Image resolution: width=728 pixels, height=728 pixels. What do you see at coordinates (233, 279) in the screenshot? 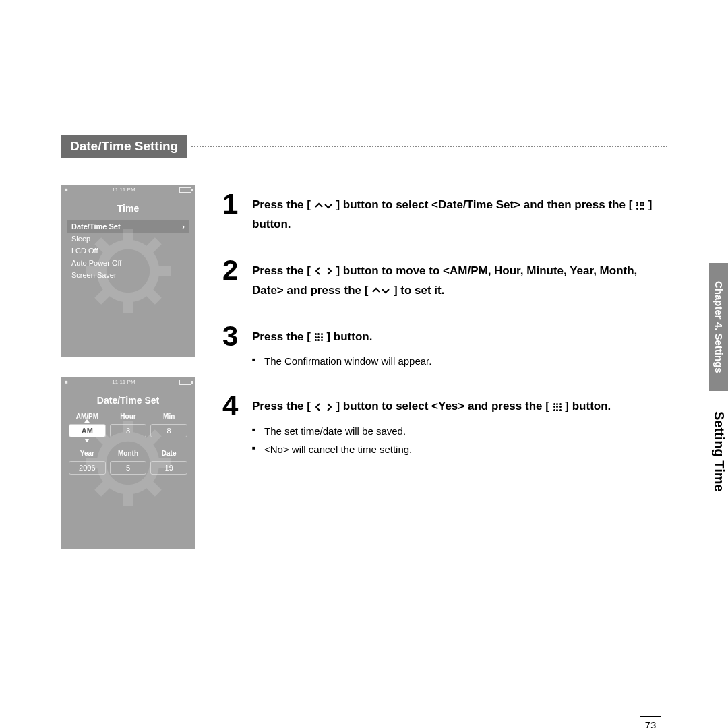
I see `step-number: 2` at bounding box center [233, 279].